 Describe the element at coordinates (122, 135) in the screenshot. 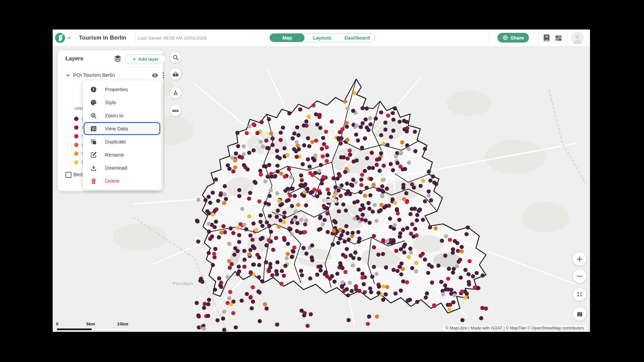

I see `layer-context-menu: PropertiesStyleZoom toView DataDuplicate…` at that location.